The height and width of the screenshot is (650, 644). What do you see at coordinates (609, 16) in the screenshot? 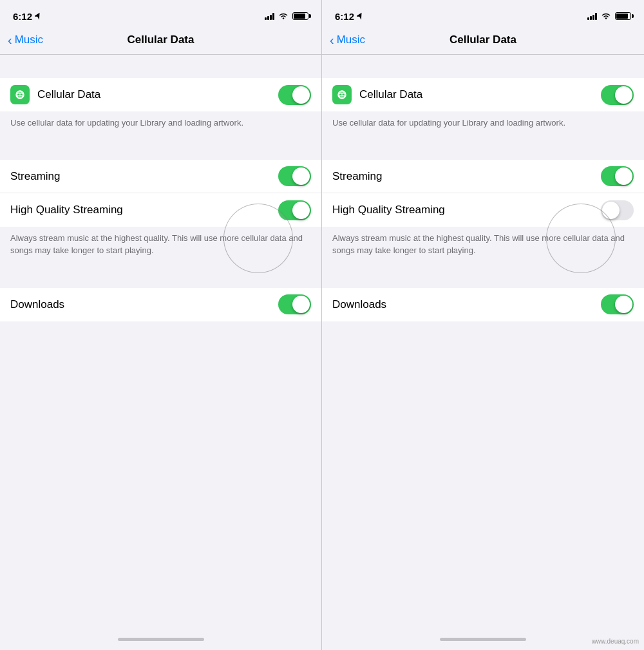
I see `status-icons-right` at bounding box center [609, 16].